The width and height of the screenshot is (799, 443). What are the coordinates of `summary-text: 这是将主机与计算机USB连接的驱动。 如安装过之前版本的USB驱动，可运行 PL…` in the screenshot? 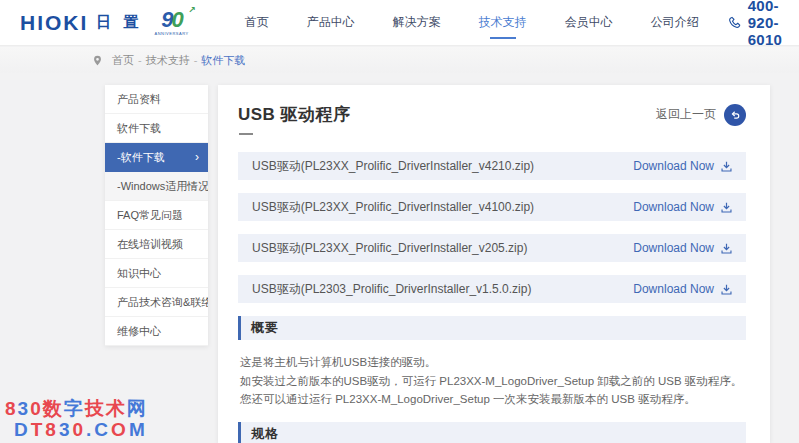 It's located at (493, 381).